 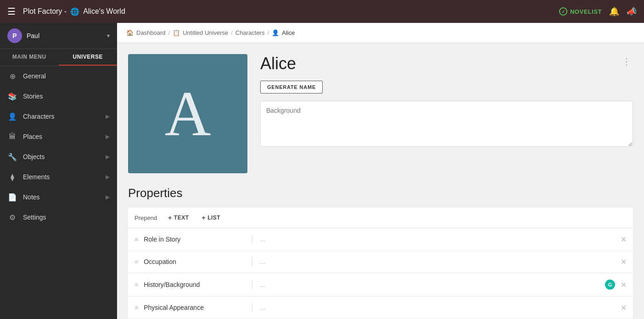 What do you see at coordinates (104, 11) in the screenshot?
I see `world-name: Alice's World` at bounding box center [104, 11].